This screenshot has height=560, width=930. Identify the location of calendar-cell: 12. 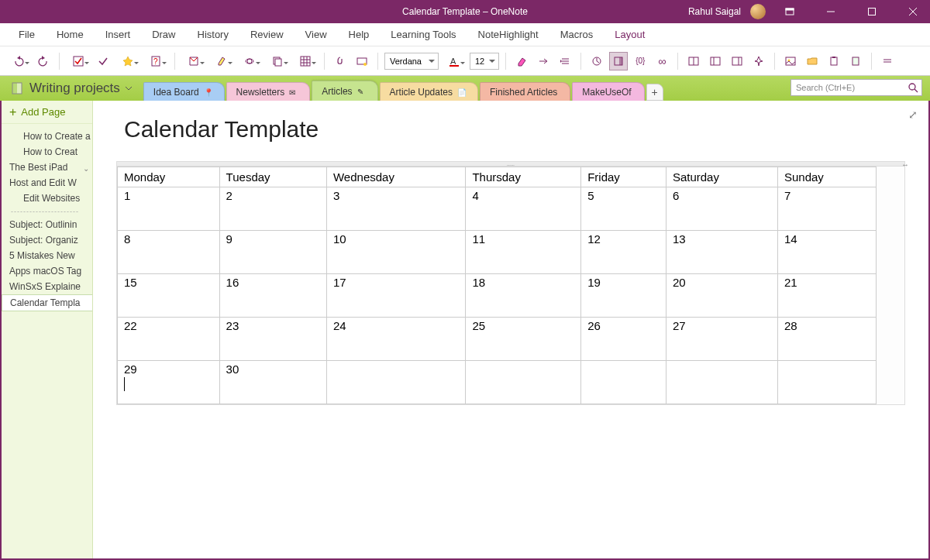
(624, 253).